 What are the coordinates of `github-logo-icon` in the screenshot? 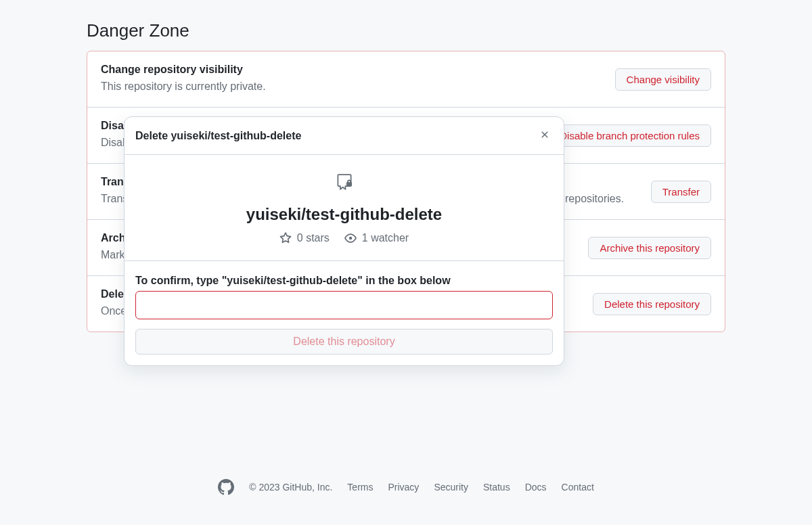 It's located at (226, 487).